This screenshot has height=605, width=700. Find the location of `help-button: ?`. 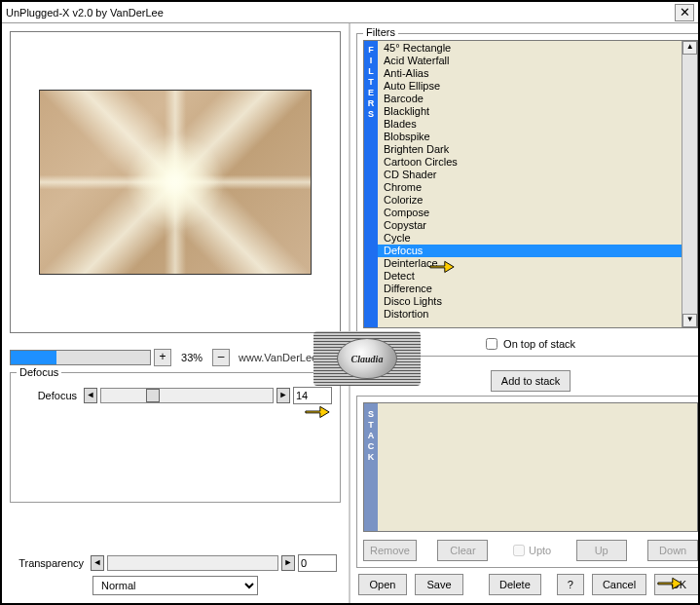

help-button: ? is located at coordinates (571, 585).